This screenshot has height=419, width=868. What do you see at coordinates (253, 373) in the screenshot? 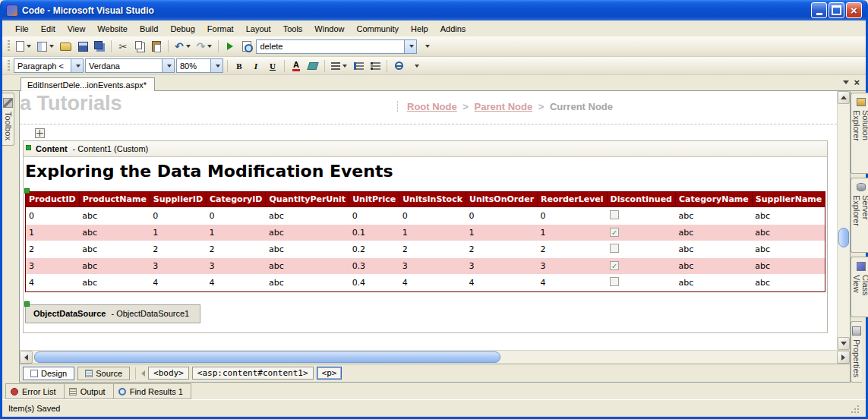
I see `tag-button-aspcontentcontent1: <asp:content#content1>` at bounding box center [253, 373].